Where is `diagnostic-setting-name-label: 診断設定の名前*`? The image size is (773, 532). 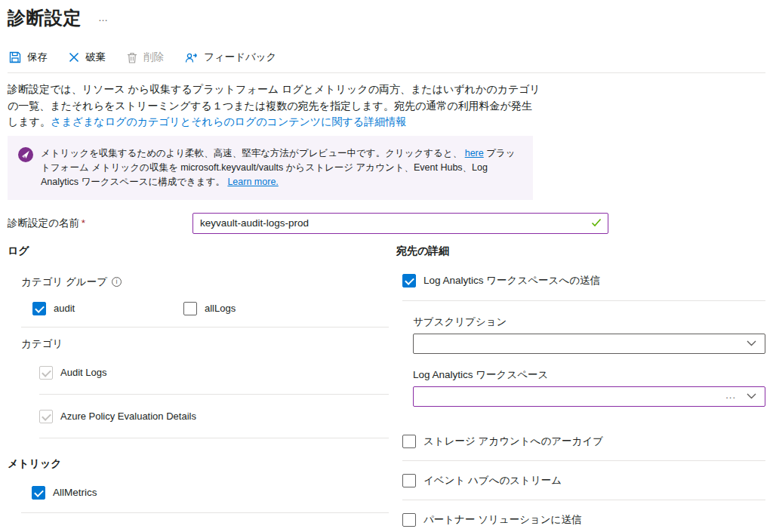 diagnostic-setting-name-label: 診断設定の名前* is located at coordinates (100, 223).